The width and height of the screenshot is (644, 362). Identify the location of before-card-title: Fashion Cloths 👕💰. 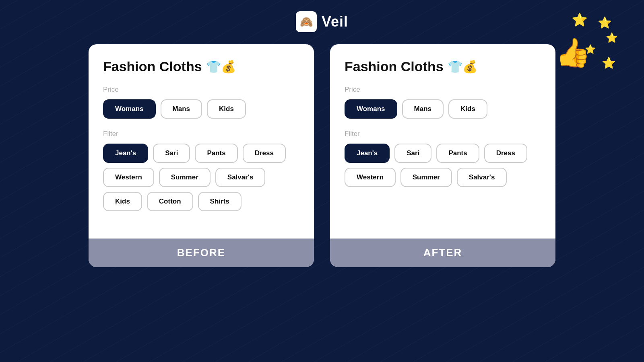
(201, 67).